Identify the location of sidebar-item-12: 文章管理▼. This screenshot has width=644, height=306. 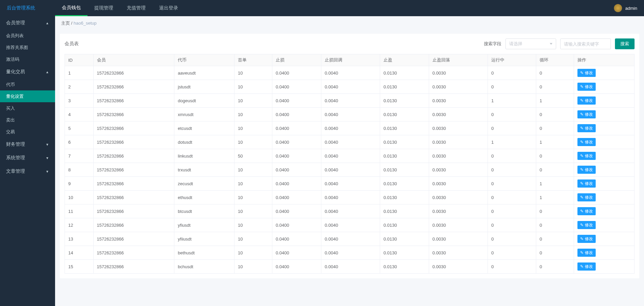
(28, 171).